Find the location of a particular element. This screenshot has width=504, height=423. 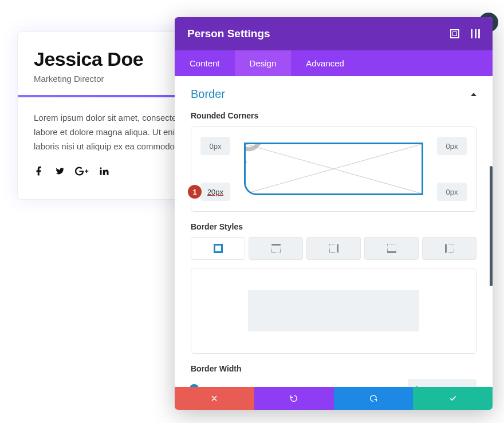

section-border-toggle: Border is located at coordinates (333, 94).